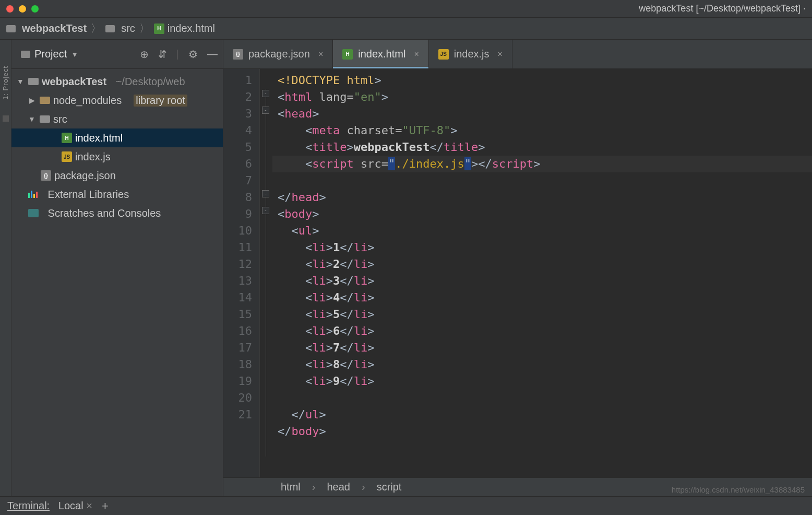  Describe the element at coordinates (117, 119) in the screenshot. I see `tree-src: ▼src` at that location.